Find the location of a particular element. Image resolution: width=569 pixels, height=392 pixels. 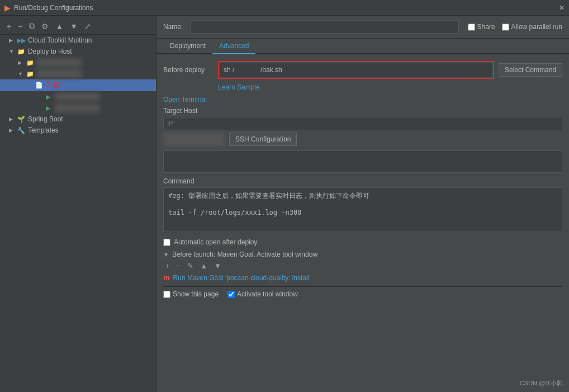

command-label: Command is located at coordinates (363, 181).